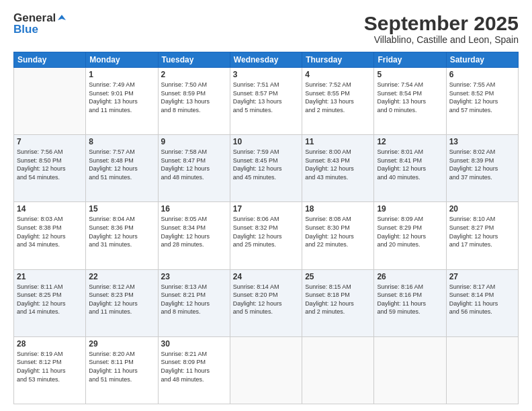 The height and width of the screenshot is (411, 532). Describe the element at coordinates (50, 236) in the screenshot. I see `calendar-cell: 14Sunrise: 8:03 AM Sunset: 8:38 PM Dayli…` at that location.